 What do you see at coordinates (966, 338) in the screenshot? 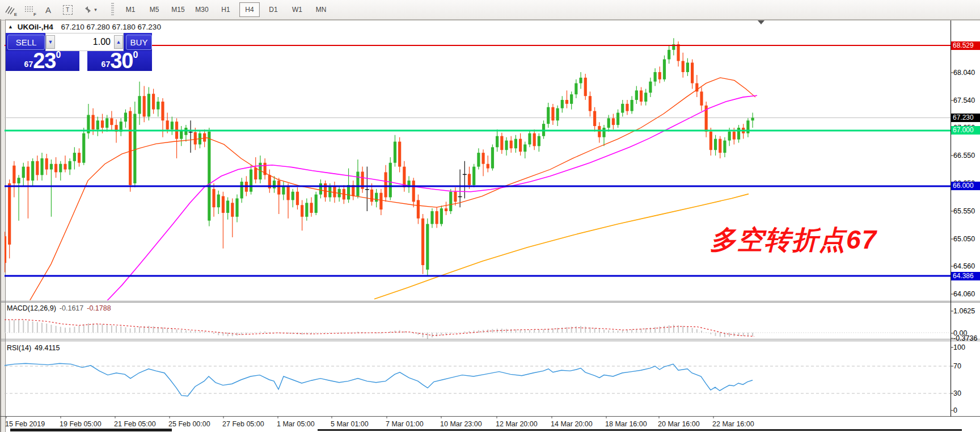
I see `macd-tick: -0.3736` at bounding box center [966, 338].